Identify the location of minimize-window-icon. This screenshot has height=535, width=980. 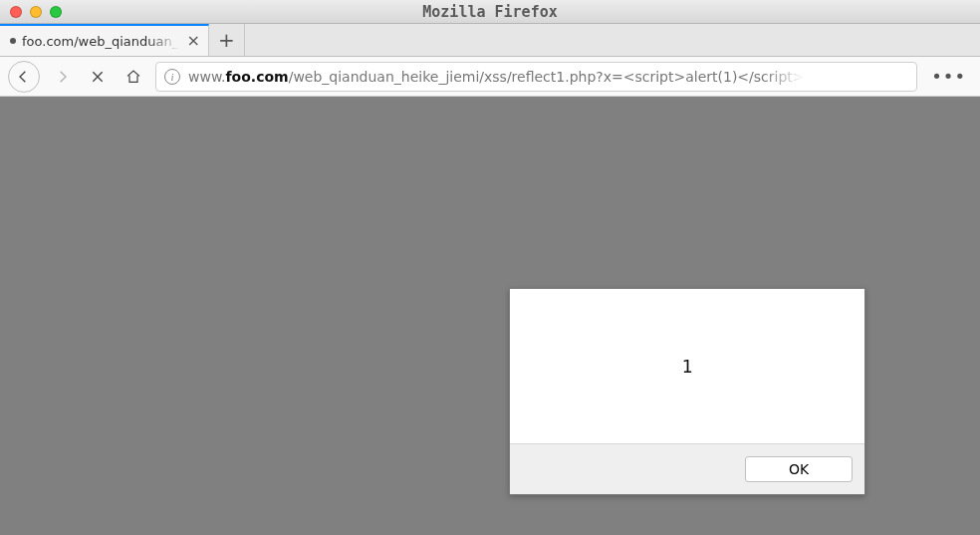
(36, 12).